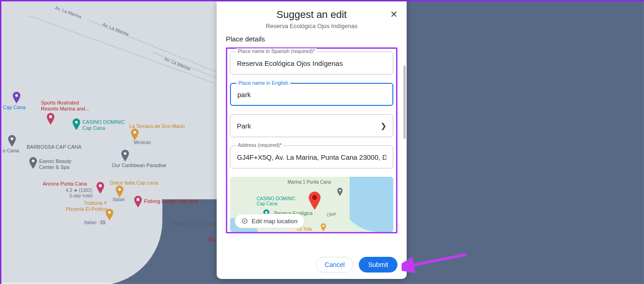 This screenshot has height=284, width=644. Describe the element at coordinates (65, 106) in the screenshot. I see `poi-label: Sports Illustrated Resorts Marina and...` at that location.